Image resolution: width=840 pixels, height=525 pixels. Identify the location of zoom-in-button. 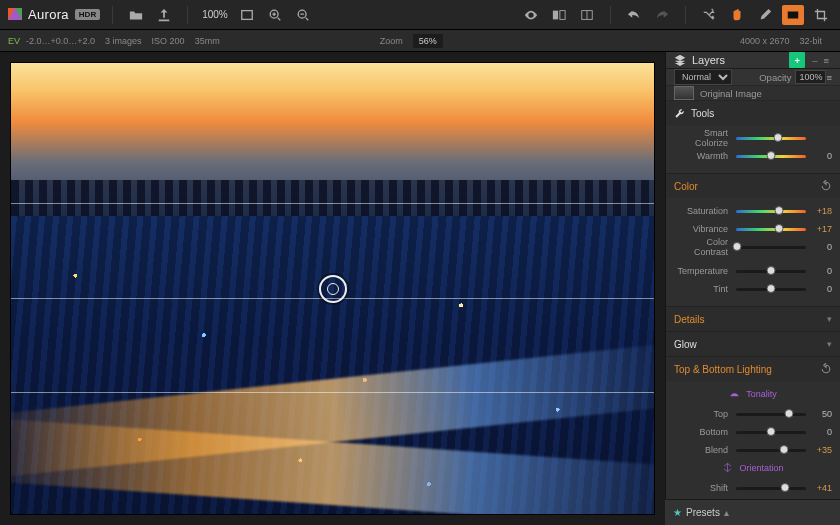
(275, 15).